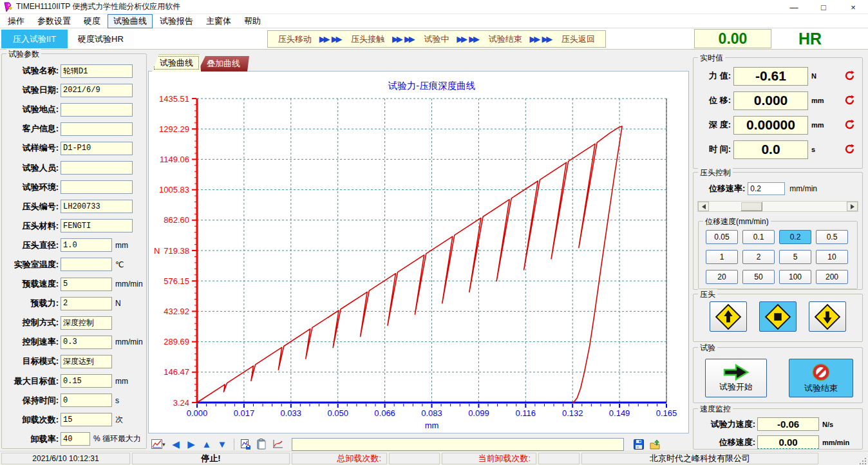  What do you see at coordinates (728, 317) in the screenshot?
I see `diamond-up-icon` at bounding box center [728, 317].